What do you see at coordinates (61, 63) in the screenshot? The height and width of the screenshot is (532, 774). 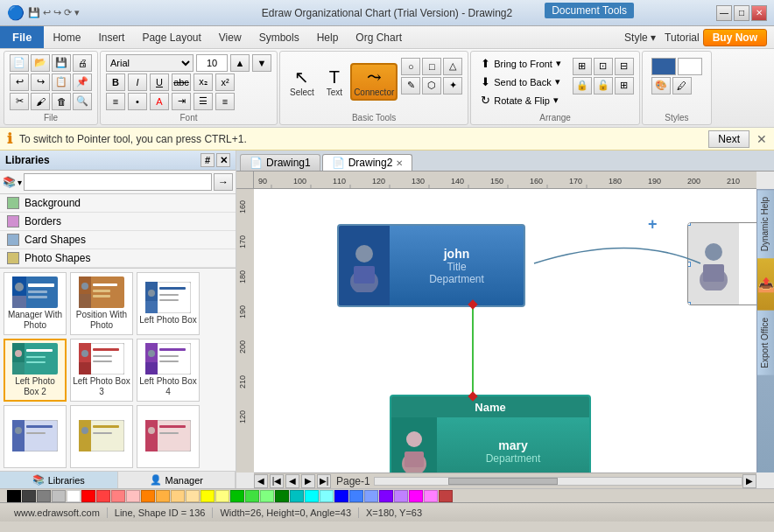 I see `save-btn: 💾` at bounding box center [61, 63].